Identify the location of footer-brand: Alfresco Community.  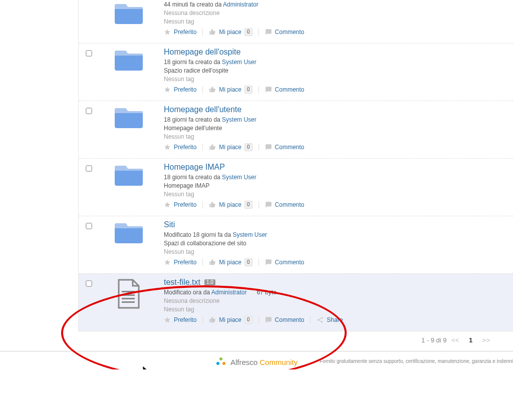
(264, 362).